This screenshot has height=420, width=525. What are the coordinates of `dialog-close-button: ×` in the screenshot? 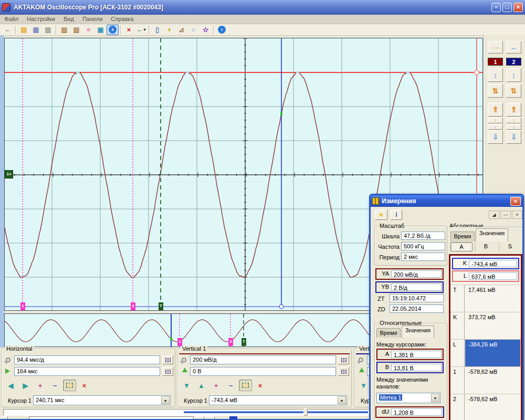 It's located at (516, 202).